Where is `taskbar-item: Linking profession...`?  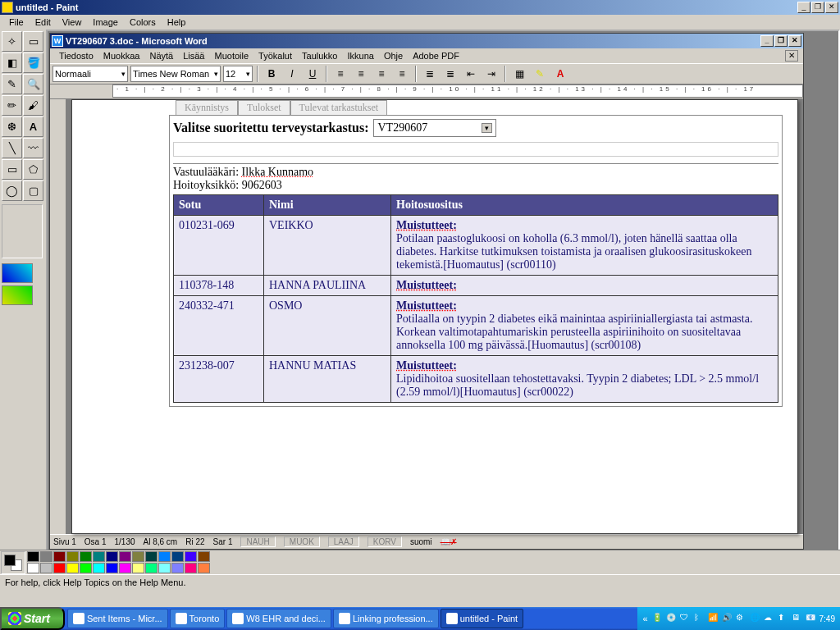 taskbar-item: Linking profession... is located at coordinates (386, 619).